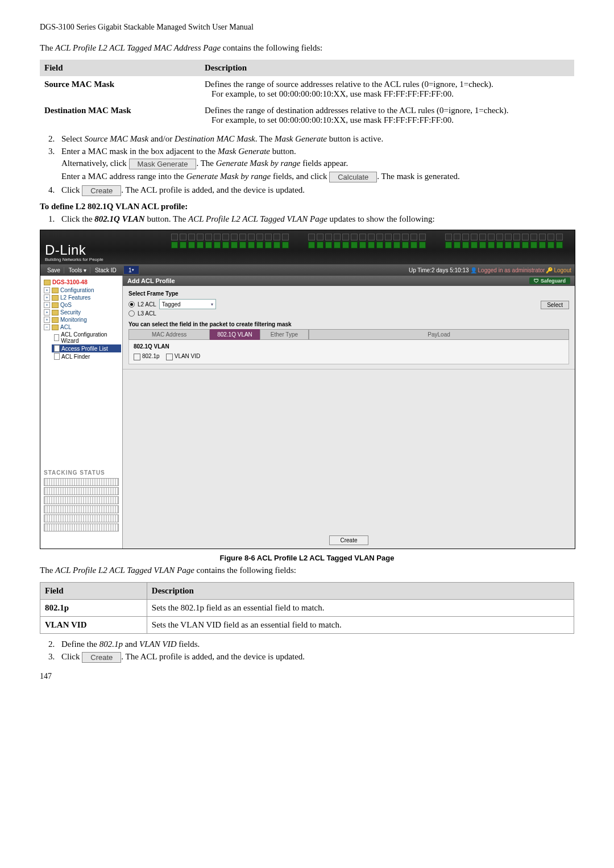 The width and height of the screenshot is (614, 868). Describe the element at coordinates (387, 121) in the screenshot. I see `row2-desc2: For example, to set 00:00:00:00:10:XX, u…` at that location.